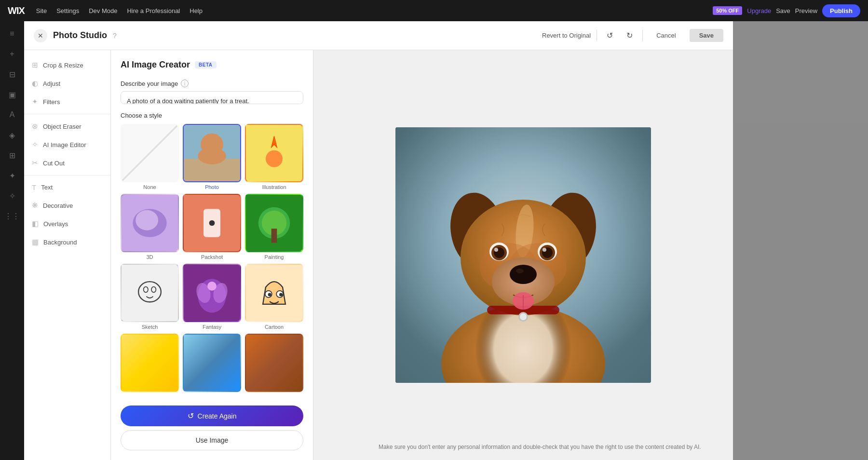 The image size is (868, 460). What do you see at coordinates (149, 297) in the screenshot?
I see `style-sketch: Sketch` at bounding box center [149, 297].